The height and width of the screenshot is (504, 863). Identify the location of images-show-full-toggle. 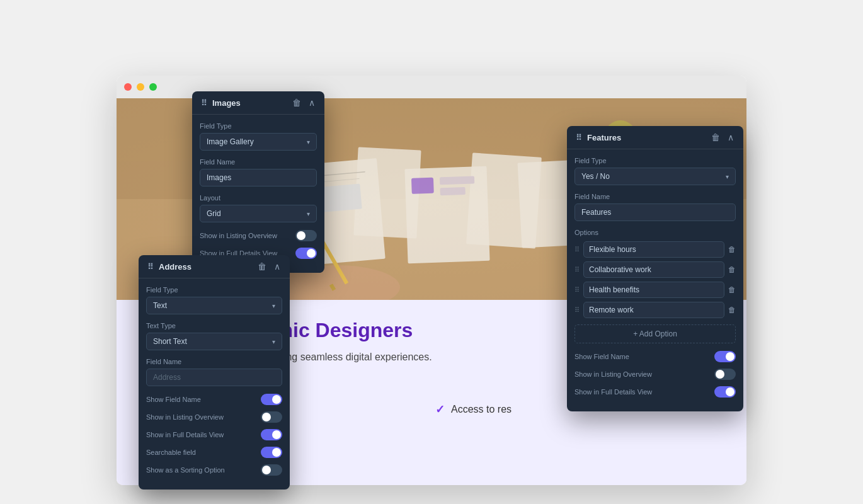
(306, 253).